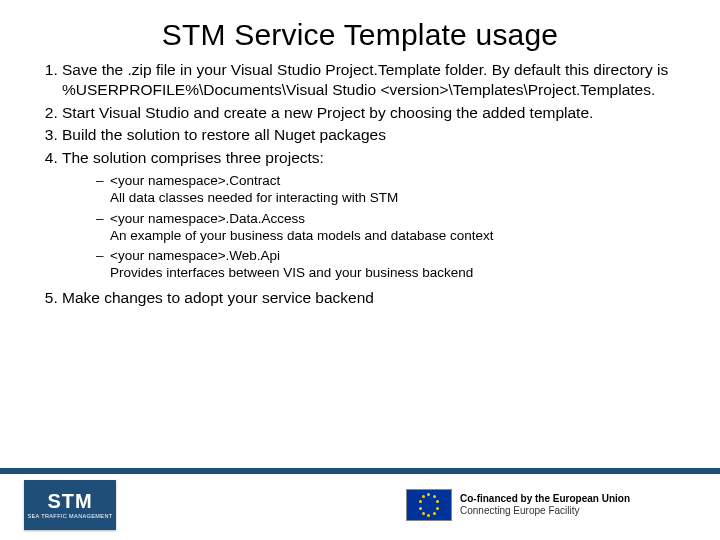 Image resolution: width=720 pixels, height=540 pixels. What do you see at coordinates (195, 256) in the screenshot?
I see `sub-item-head: <your namespace>.Web.Api` at bounding box center [195, 256].